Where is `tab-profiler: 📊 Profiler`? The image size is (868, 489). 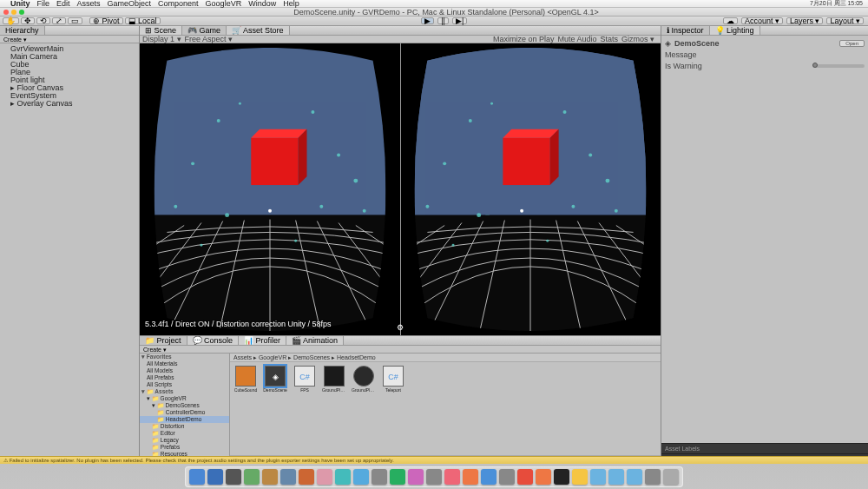
tab-profiler: 📊 Profiler is located at coordinates (262, 340).